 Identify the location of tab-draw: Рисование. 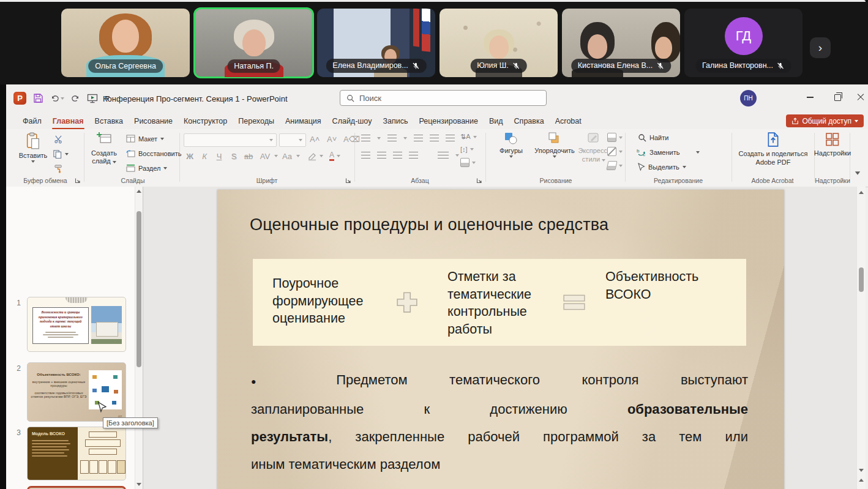
(153, 121).